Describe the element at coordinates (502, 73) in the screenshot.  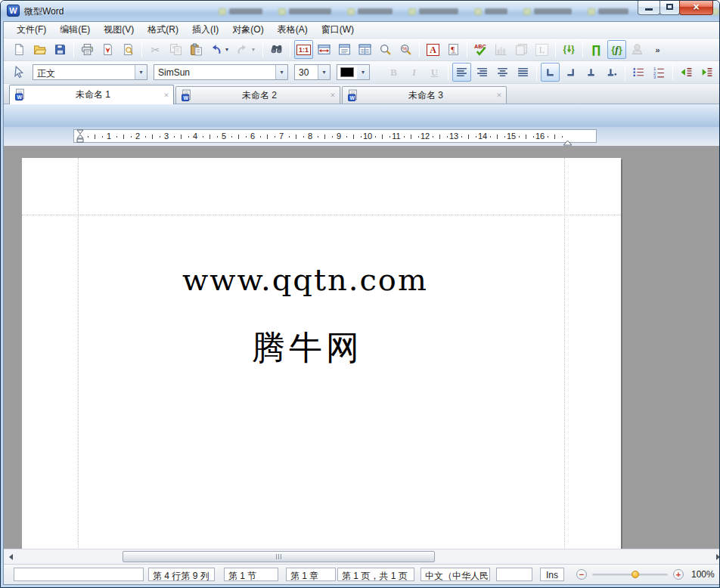
I see `align-center-button` at that location.